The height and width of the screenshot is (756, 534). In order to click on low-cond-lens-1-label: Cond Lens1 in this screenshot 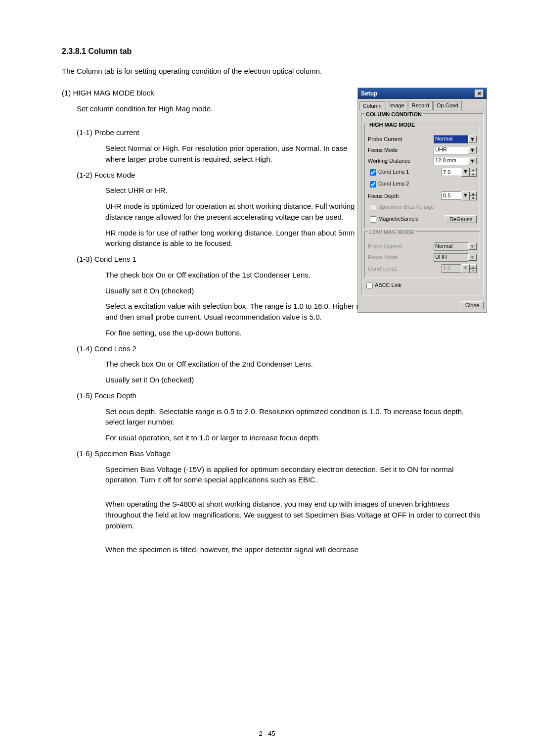, I will do `click(404, 269)`.